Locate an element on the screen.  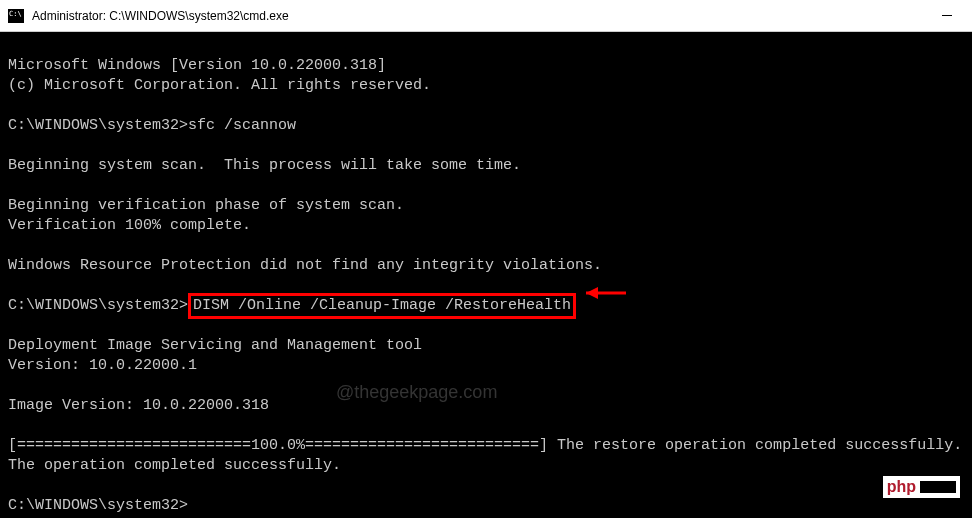
titlebar: Administrator: C:\WINDOWS\system32\cmd.e… is located at coordinates (486, 16).